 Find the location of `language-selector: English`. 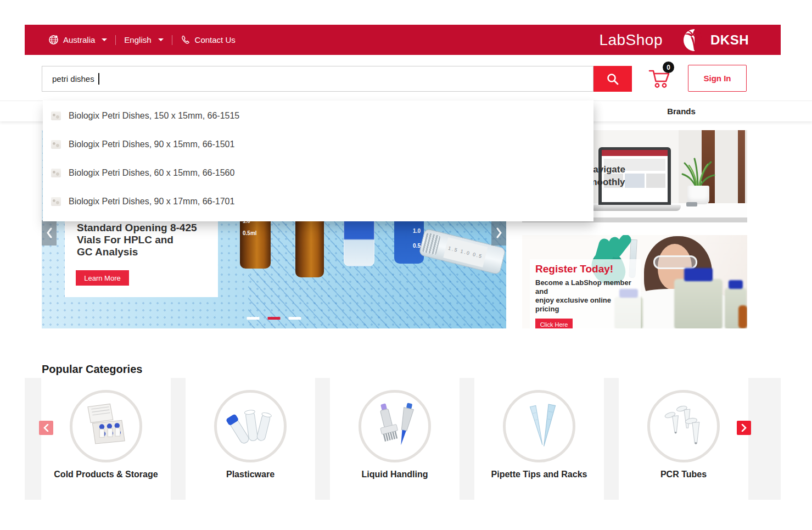

language-selector: English is located at coordinates (144, 40).